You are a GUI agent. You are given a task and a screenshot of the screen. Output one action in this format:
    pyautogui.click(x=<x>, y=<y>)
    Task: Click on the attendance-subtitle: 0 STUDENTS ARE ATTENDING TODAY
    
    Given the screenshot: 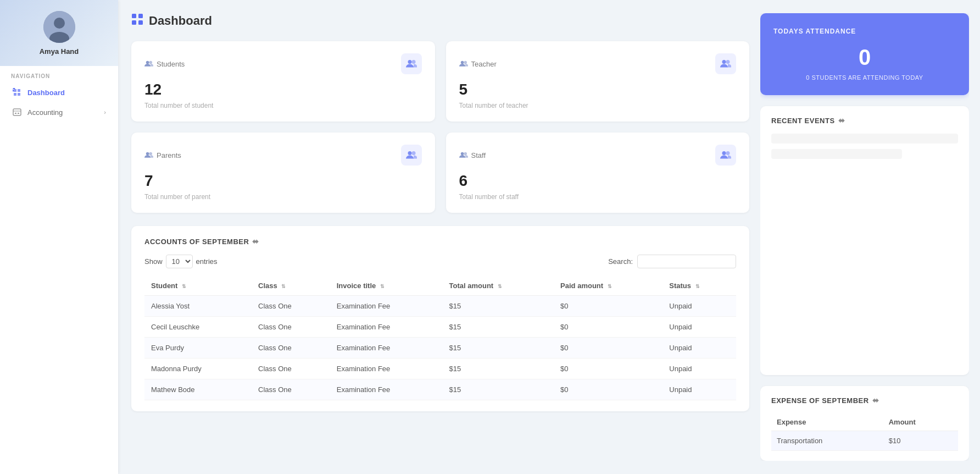 What is the action you would take?
    pyautogui.click(x=865, y=78)
    